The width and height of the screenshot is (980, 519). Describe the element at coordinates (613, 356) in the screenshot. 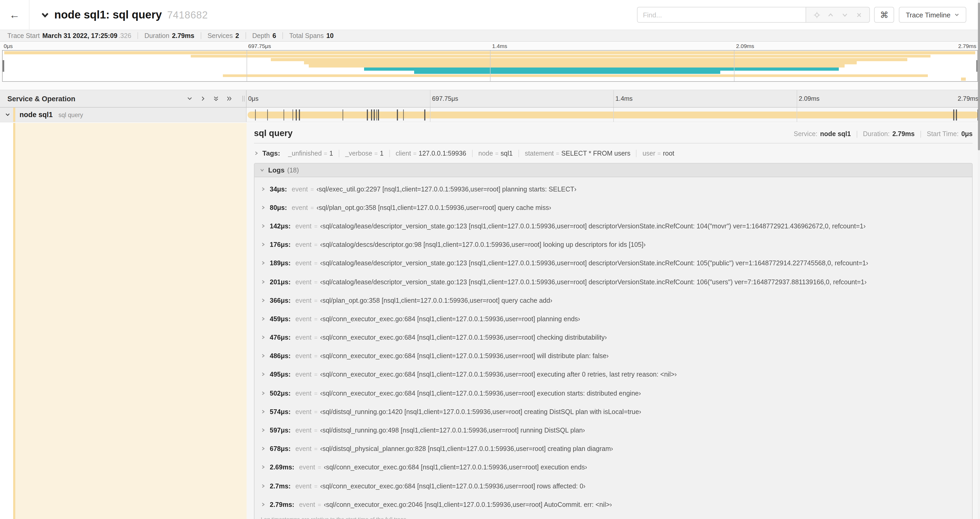

I see `log-row: 486μs:event=‹sql/conn_executor_exec.go:6…` at that location.